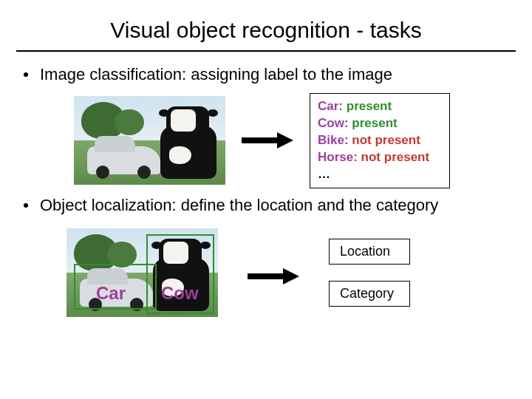 The width and height of the screenshot is (532, 399). Describe the element at coordinates (378, 106) in the screenshot. I see `label-line-car: Car: present` at that location.